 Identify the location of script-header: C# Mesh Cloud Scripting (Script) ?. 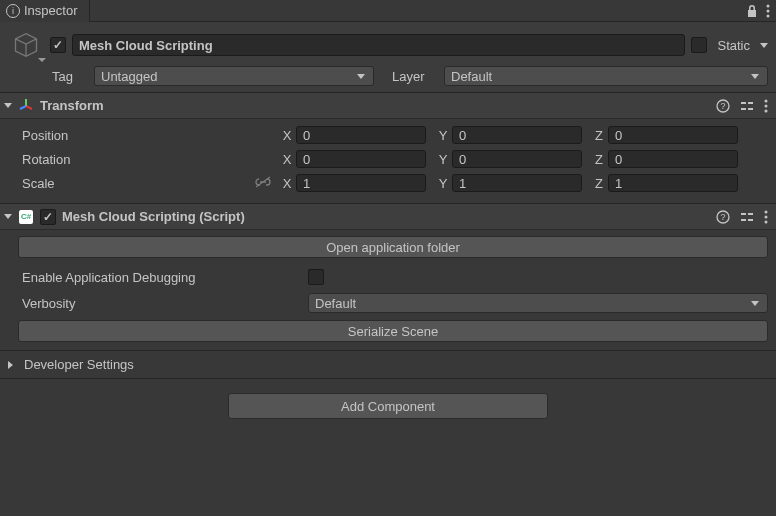
(388, 217).